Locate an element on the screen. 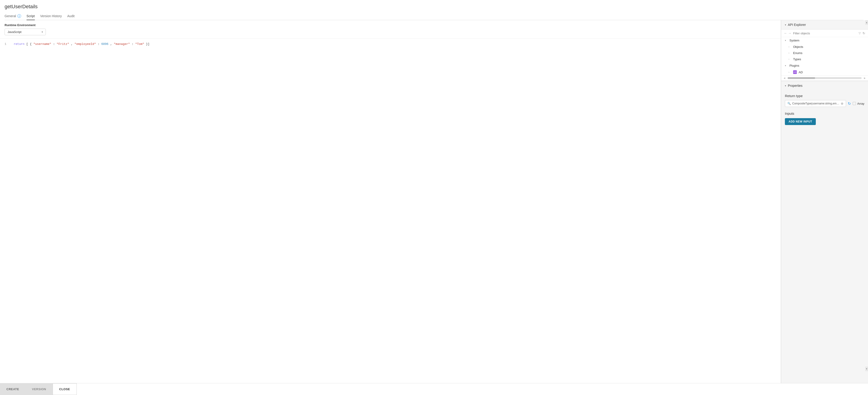 The height and width of the screenshot is (395, 868). code-content: return [ { "username" : "Fritz" , "emplo… is located at coordinates (82, 44).